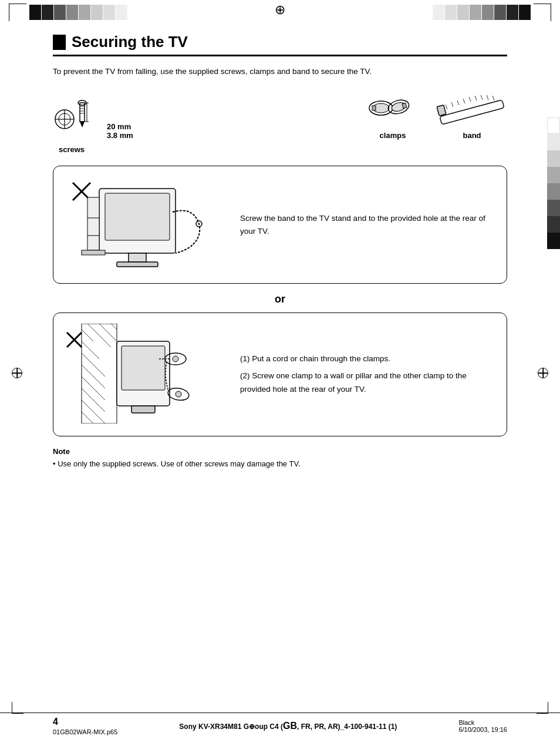 The image size is (560, 746). What do you see at coordinates (269, 727) in the screenshot?
I see `footer-group: oup C4 (` at bounding box center [269, 727].